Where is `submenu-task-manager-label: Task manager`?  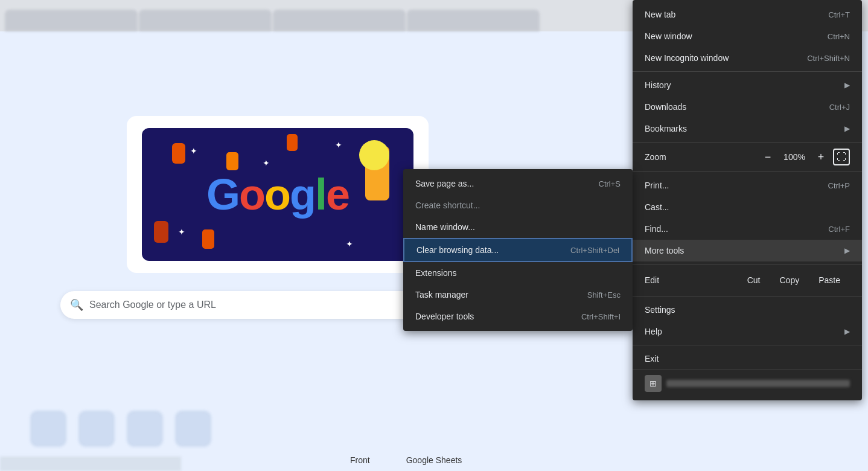 submenu-task-manager-label: Task manager is located at coordinates (442, 295).